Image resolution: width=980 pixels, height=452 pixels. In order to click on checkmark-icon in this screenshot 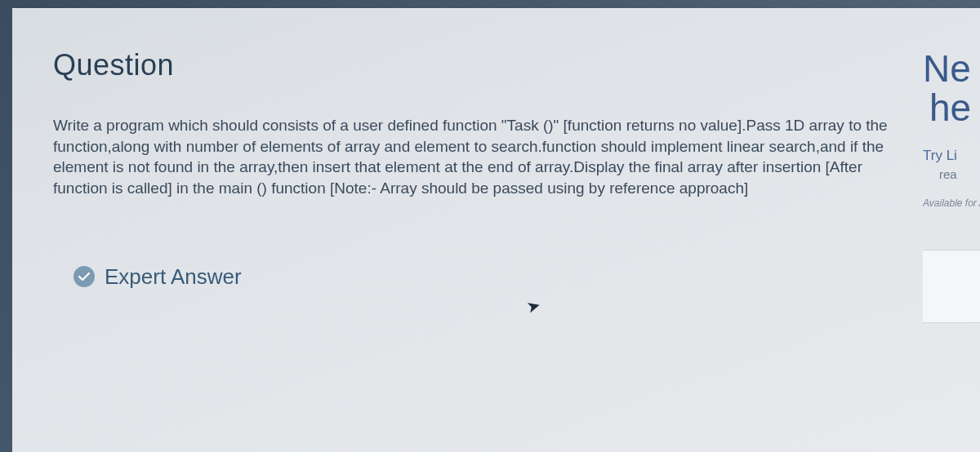, I will do `click(84, 277)`.